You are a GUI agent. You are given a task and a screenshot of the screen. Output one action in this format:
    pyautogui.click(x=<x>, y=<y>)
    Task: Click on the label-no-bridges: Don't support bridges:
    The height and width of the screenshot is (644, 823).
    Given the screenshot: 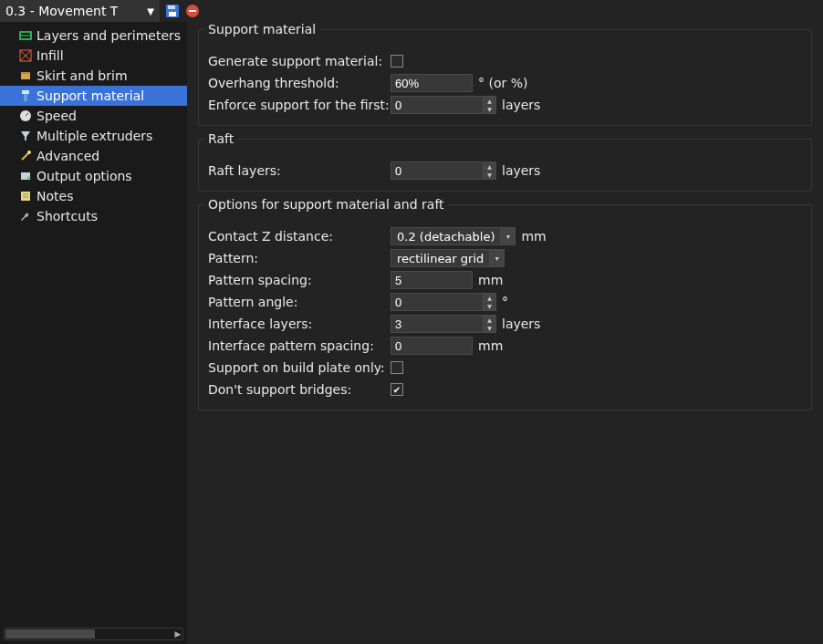 What is the action you would take?
    pyautogui.click(x=299, y=390)
    